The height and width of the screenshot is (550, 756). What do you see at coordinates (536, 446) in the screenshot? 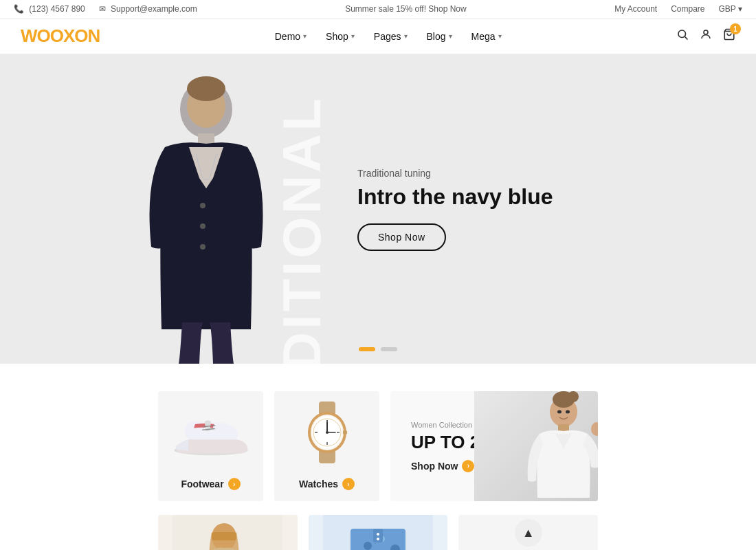
I see `women-image` at bounding box center [536, 446].